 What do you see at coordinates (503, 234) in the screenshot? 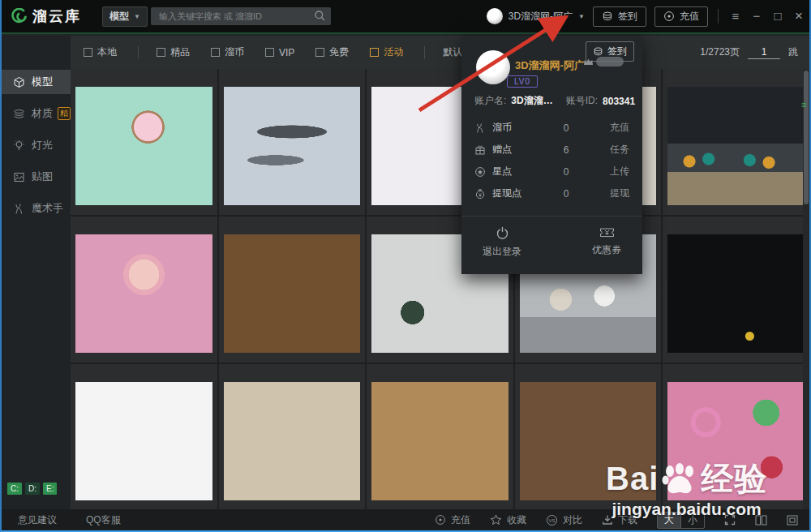
I see `power-icon` at bounding box center [503, 234].